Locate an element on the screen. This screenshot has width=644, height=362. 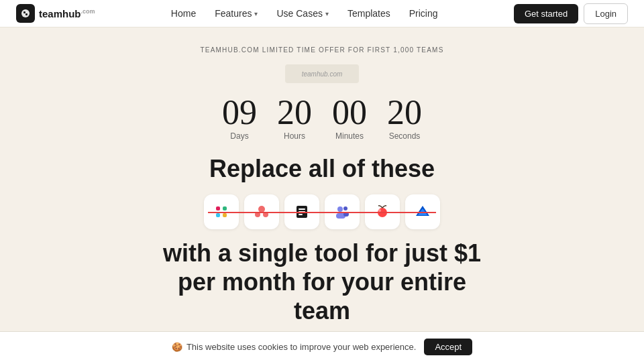
hero-image: teamhub.com is located at coordinates (322, 74).